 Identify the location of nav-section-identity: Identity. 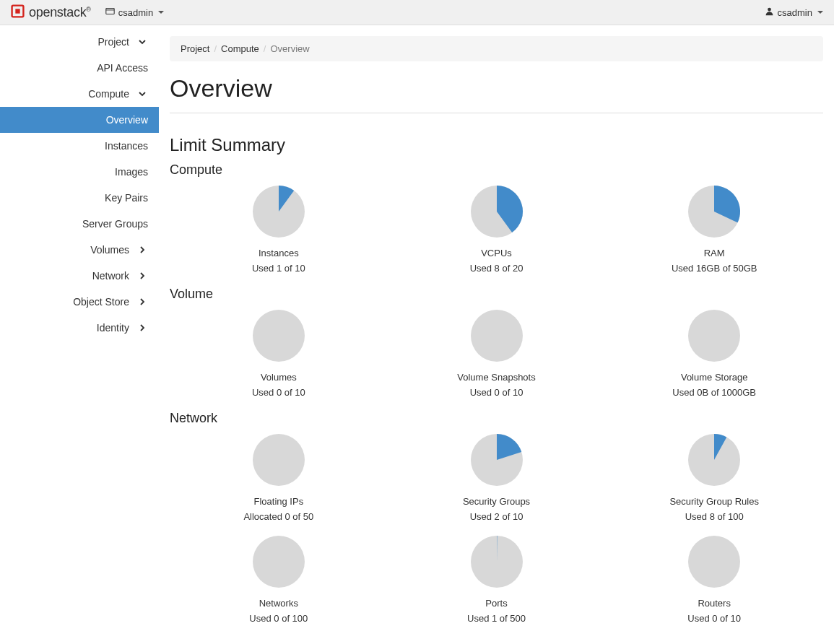
(79, 328).